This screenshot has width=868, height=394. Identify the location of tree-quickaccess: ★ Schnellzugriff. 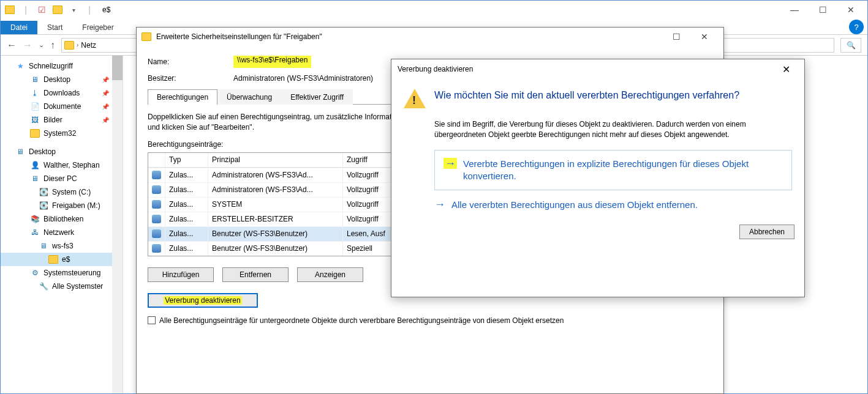
(61, 66).